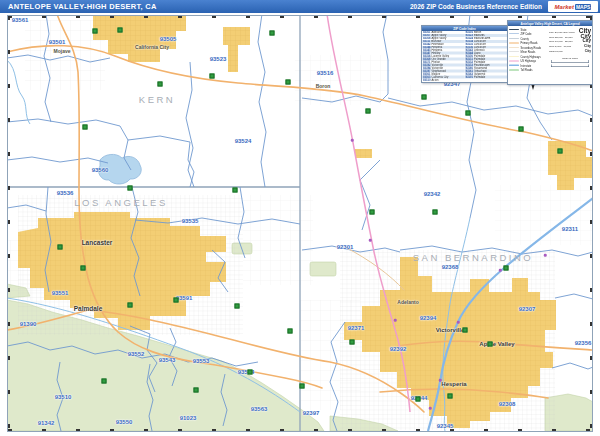 The height and width of the screenshot is (436, 600). Describe the element at coordinates (464, 56) in the screenshot. I see `zip-index-table: 92301Adelanto92307Apple Valley92308Apple…` at that location.